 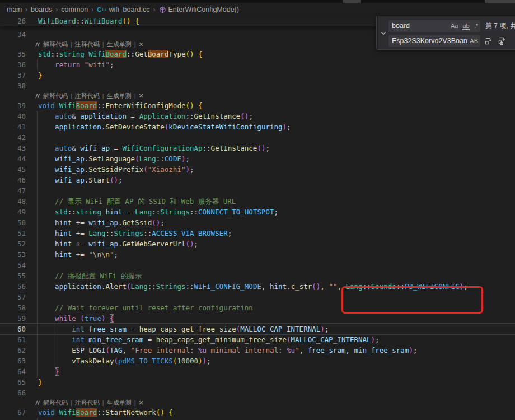 I want to click on code-line-51: 51 hint += Lang::Strings::ACCESS_VIA_BRO…, so click(x=258, y=233).